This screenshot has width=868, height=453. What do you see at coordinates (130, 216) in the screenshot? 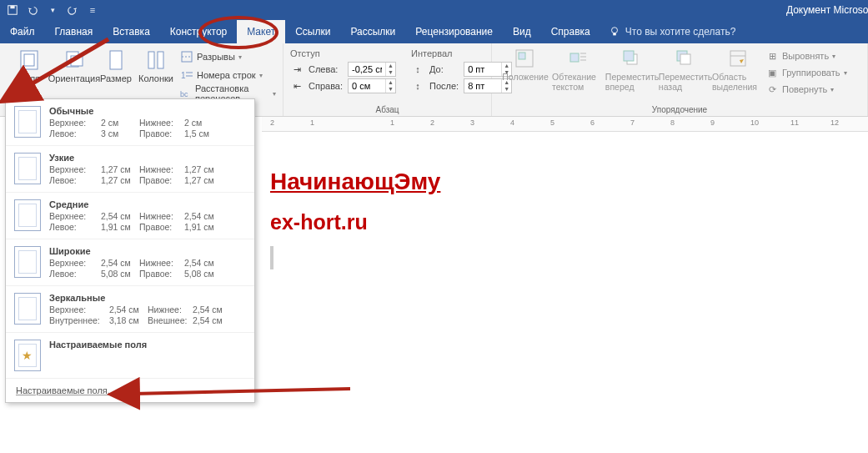
I see `margins-option-moderate: Средние Верхнее:2,54 см Нижнее:2,54 см Л…` at bounding box center [130, 216].